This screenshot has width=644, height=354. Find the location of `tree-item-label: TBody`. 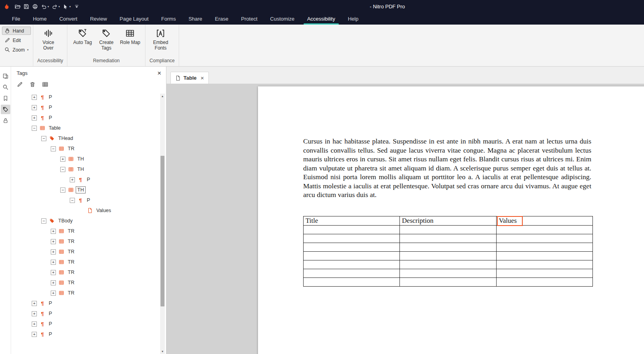

tree-item-label: TBody is located at coordinates (65, 221).